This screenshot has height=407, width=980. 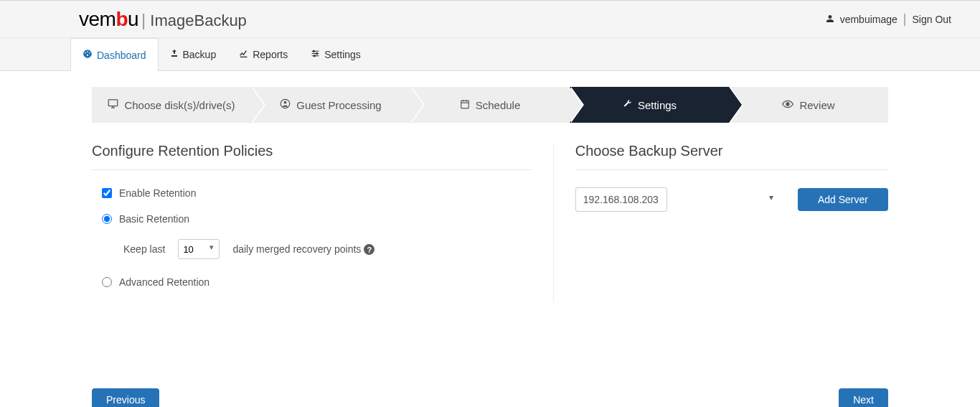 I want to click on wizard-label: Review, so click(x=816, y=105).